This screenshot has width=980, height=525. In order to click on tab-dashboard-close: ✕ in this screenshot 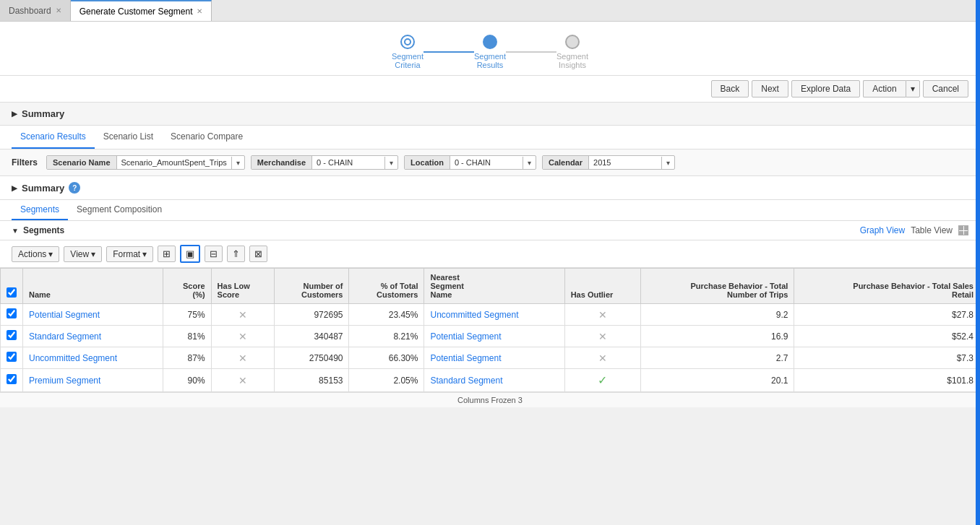, I will do `click(59, 10)`.